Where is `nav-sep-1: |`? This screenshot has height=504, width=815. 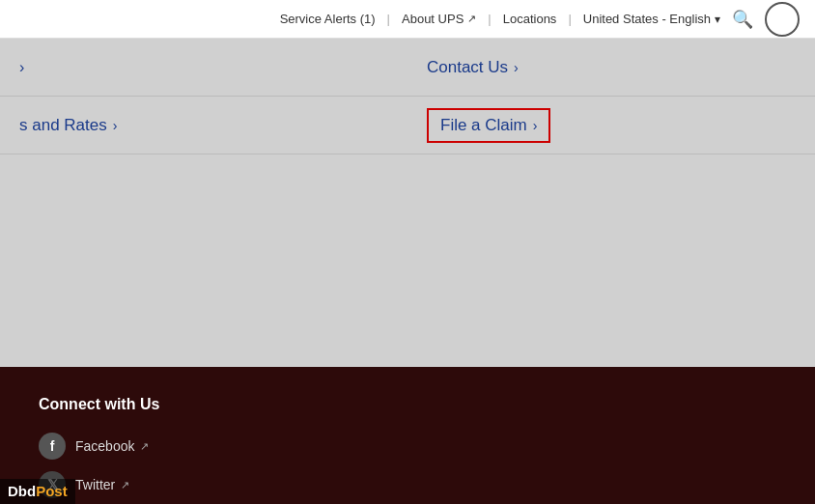
nav-sep-1: | is located at coordinates (388, 19).